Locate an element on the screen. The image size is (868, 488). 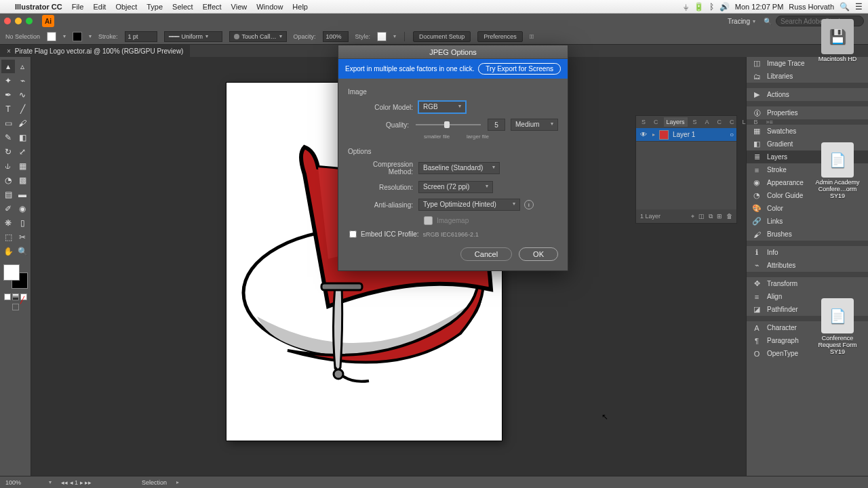
mesh-tool: ▤ is located at coordinates (8, 195).